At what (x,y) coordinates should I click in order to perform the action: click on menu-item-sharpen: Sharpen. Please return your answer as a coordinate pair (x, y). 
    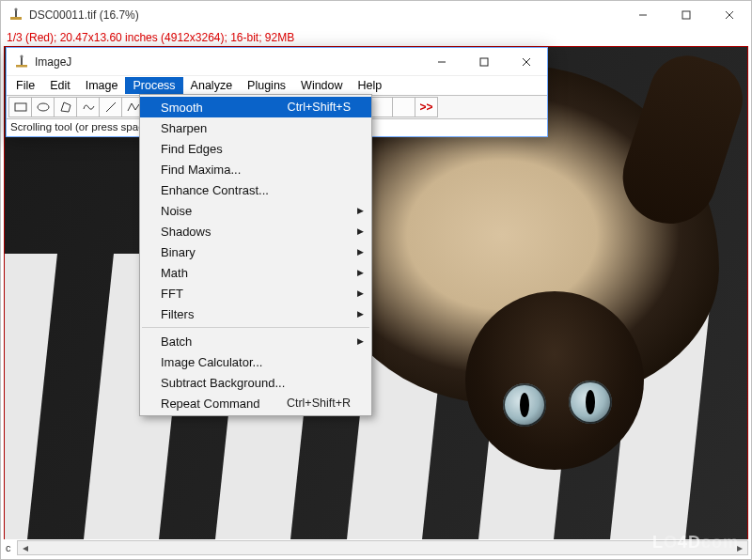
    Looking at the image, I should click on (256, 128).